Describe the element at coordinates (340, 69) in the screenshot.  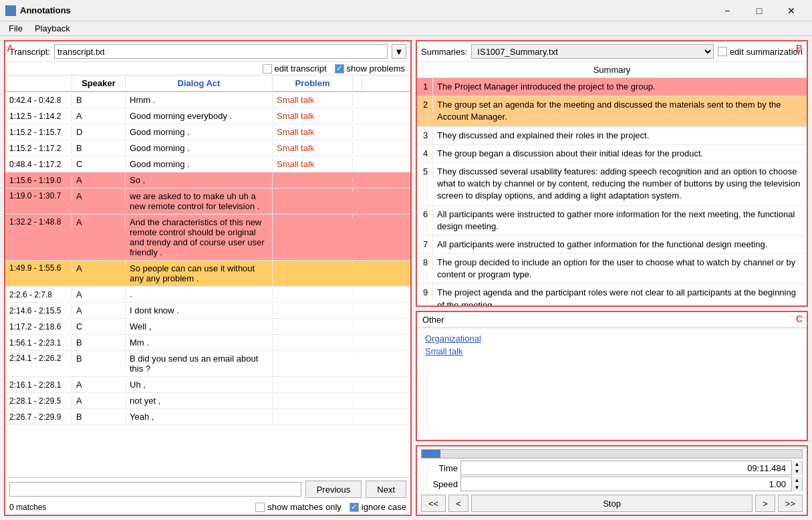
I see `show-problems-box: ✓` at that location.